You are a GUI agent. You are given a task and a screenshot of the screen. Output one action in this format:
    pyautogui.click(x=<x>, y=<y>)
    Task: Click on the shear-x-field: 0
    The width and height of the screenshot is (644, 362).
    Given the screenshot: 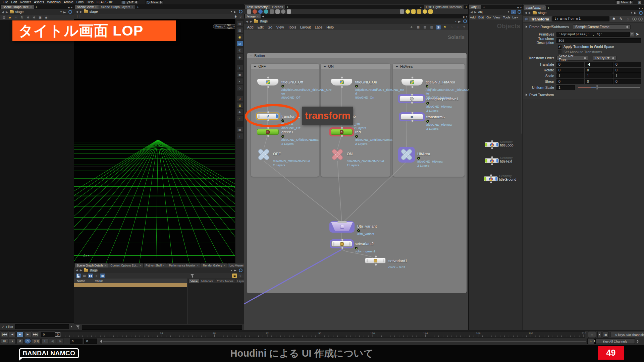 What is the action you would take?
    pyautogui.click(x=570, y=82)
    